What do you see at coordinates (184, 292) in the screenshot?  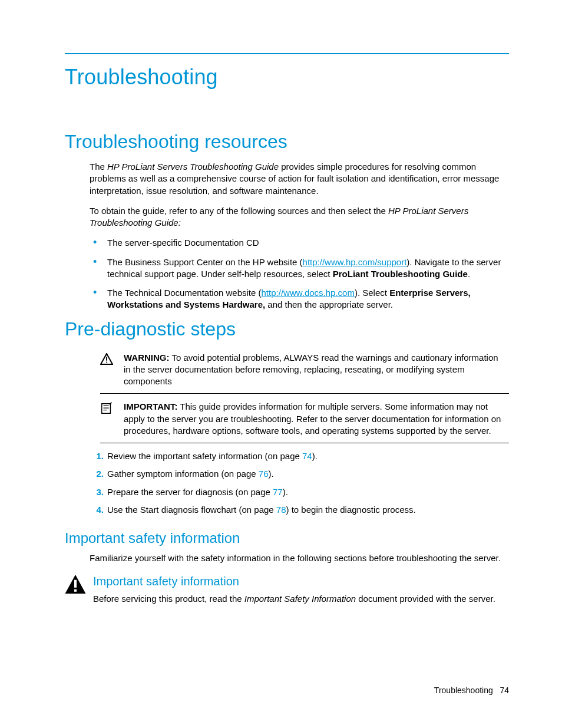 I see `text: The Technical Documentation website (` at bounding box center [184, 292].